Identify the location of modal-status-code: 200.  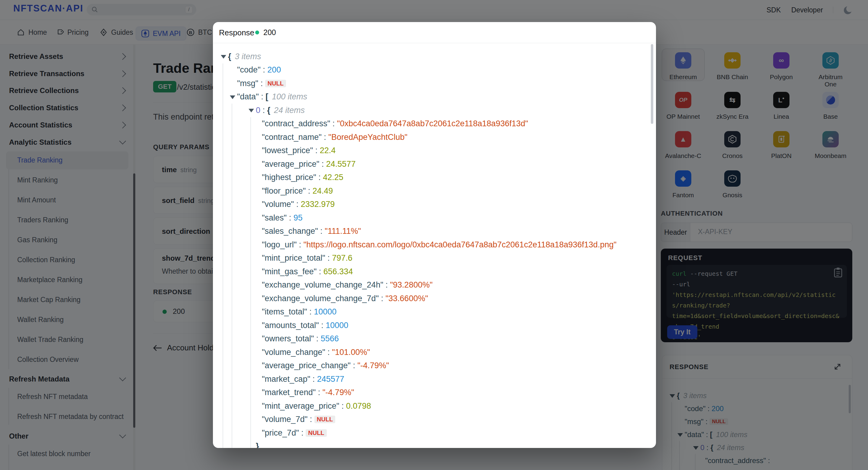
(270, 32).